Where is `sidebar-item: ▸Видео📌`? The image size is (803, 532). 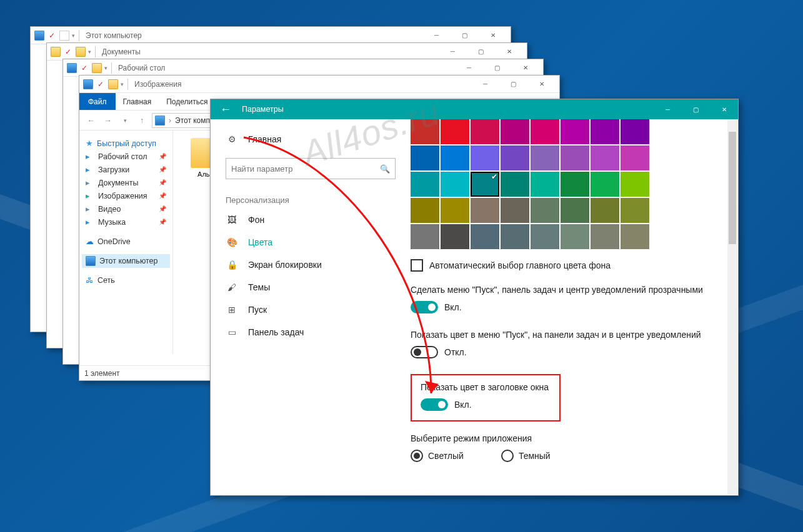
sidebar-item: ▸Видео📌 is located at coordinates (126, 209).